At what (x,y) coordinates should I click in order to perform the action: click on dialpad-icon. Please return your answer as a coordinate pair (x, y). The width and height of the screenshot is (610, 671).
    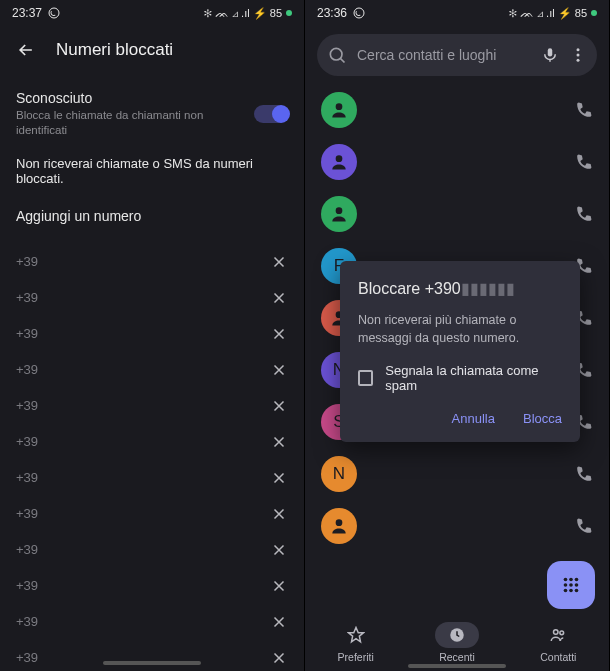
    Looking at the image, I should click on (571, 585).